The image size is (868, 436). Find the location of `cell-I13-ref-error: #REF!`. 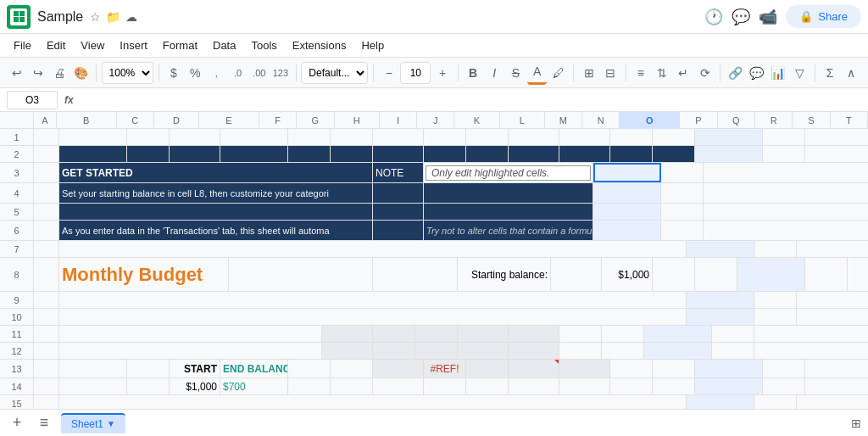

cell-I13-ref-error: #REF! is located at coordinates (445, 368).